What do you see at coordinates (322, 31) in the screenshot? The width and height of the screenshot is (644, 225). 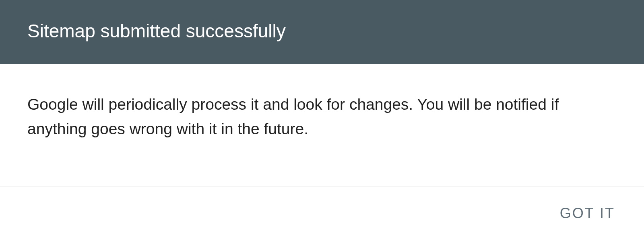 I see `dialog-title: Sitemap submitted successfully` at bounding box center [322, 31].